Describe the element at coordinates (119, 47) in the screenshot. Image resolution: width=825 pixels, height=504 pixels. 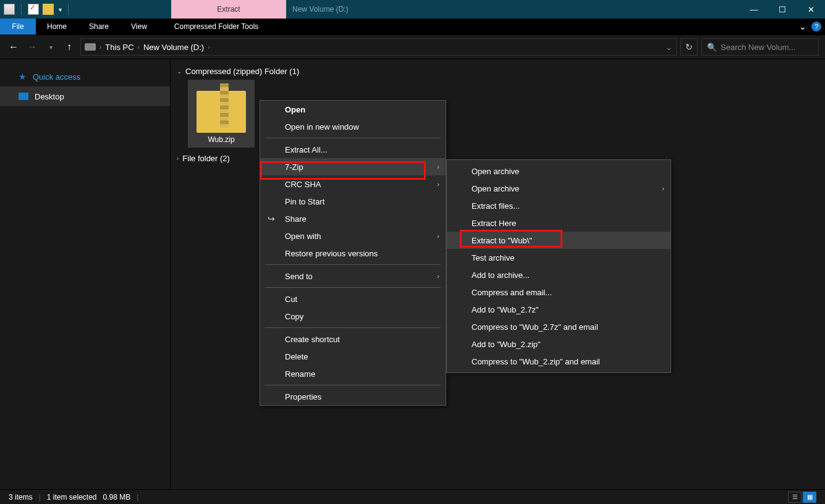
I see `breadcrumb-root: This PC` at that location.